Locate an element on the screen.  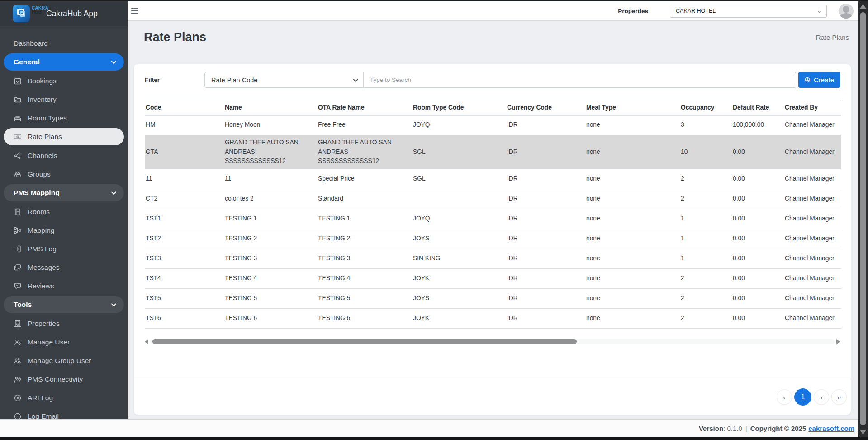
table-row: TST3TESTING 3TESTING 3SIN KINGIDRnone10.… is located at coordinates (493, 259).